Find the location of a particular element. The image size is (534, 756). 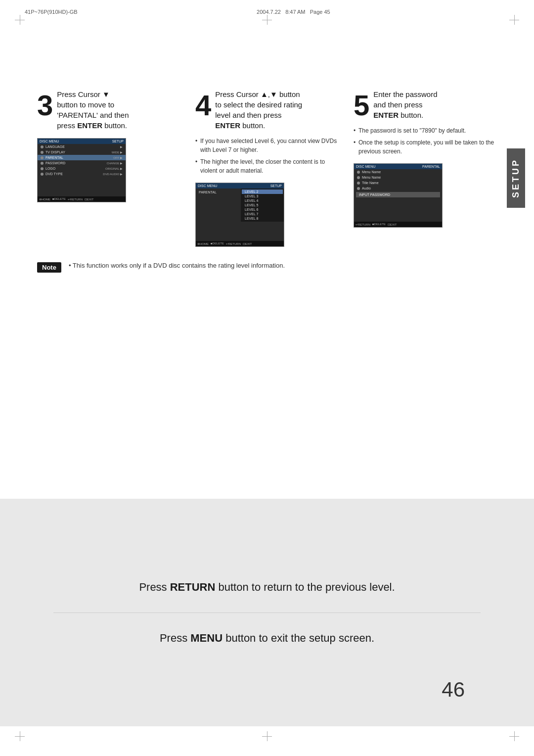

bullet-4-2: The higher the level, the closer the con… is located at coordinates (267, 166).